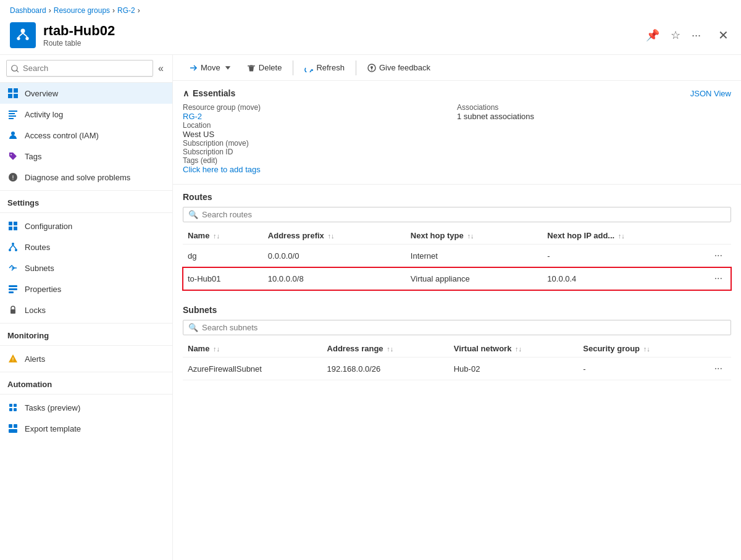 The image size is (741, 560). What do you see at coordinates (52, 407) in the screenshot?
I see `sidebar-item-tasks-label: Tasks (preview)` at bounding box center [52, 407].